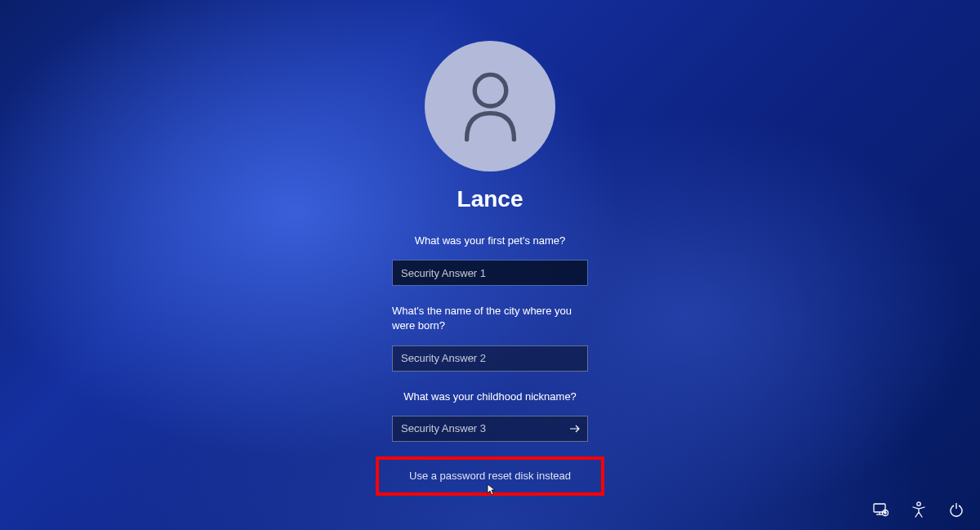  Describe the element at coordinates (490, 106) in the screenshot. I see `person-icon` at that location.